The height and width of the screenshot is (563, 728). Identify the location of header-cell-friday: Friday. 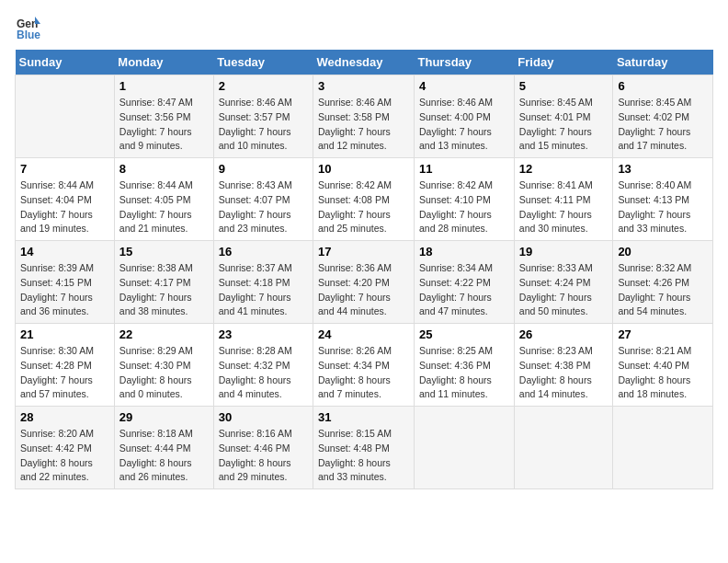
(563, 63).